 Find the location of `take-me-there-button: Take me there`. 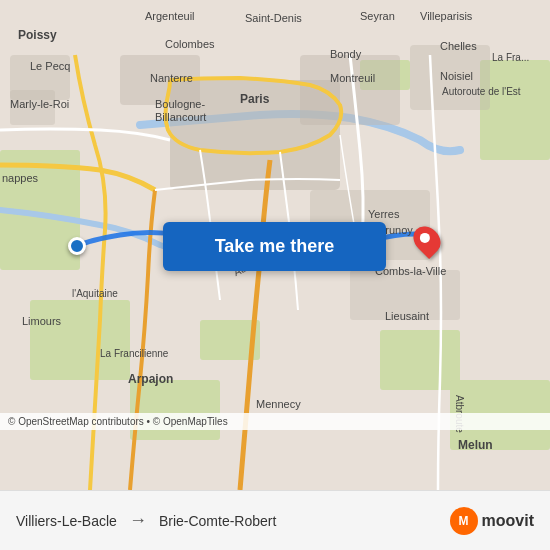

take-me-there-button: Take me there is located at coordinates (274, 246).